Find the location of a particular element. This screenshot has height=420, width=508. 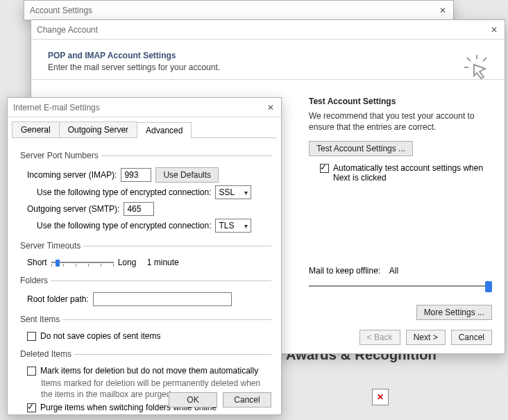

timeout-value: 1 minute is located at coordinates (163, 262).